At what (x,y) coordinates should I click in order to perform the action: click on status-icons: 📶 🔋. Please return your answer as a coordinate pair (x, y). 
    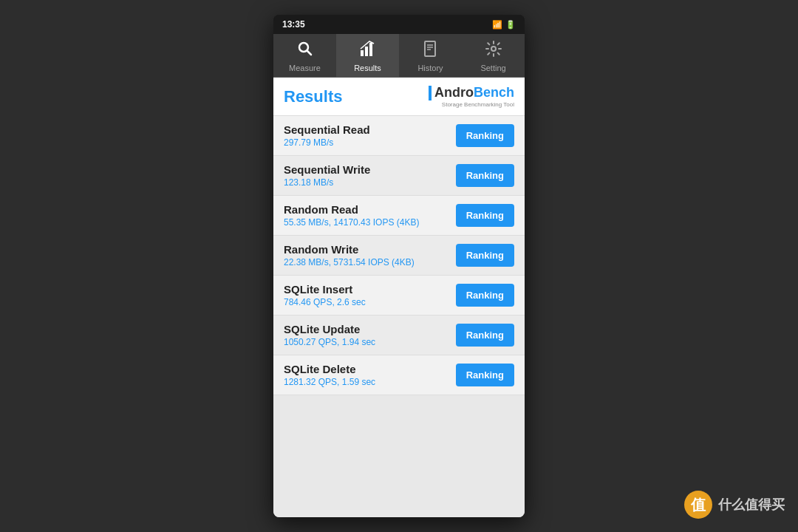
    Looking at the image, I should click on (504, 25).